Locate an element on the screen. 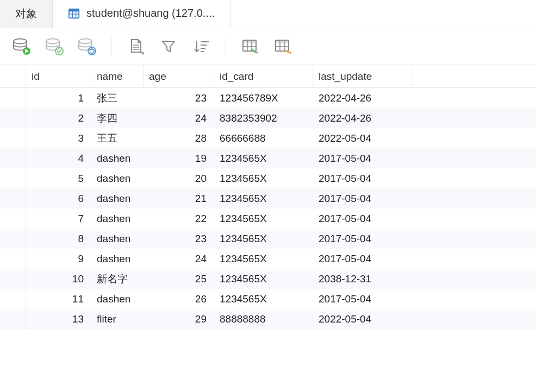 The height and width of the screenshot is (392, 536). tab-objects-label: 对象 is located at coordinates (26, 14).